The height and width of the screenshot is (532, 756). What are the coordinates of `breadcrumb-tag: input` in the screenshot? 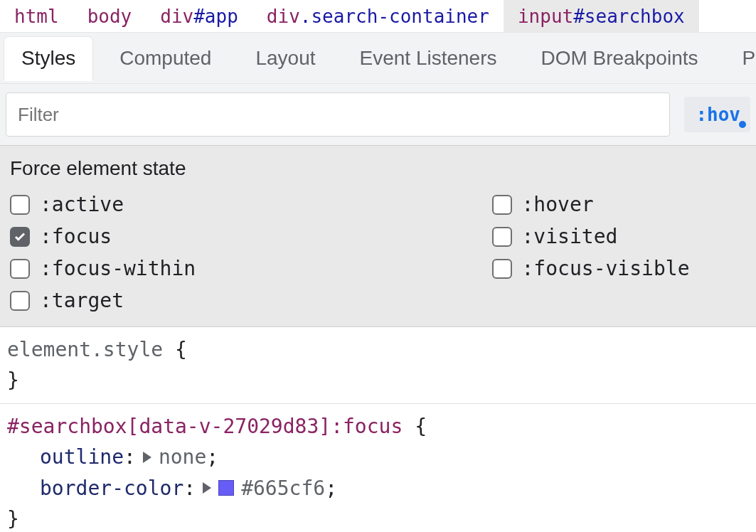 It's located at (545, 16).